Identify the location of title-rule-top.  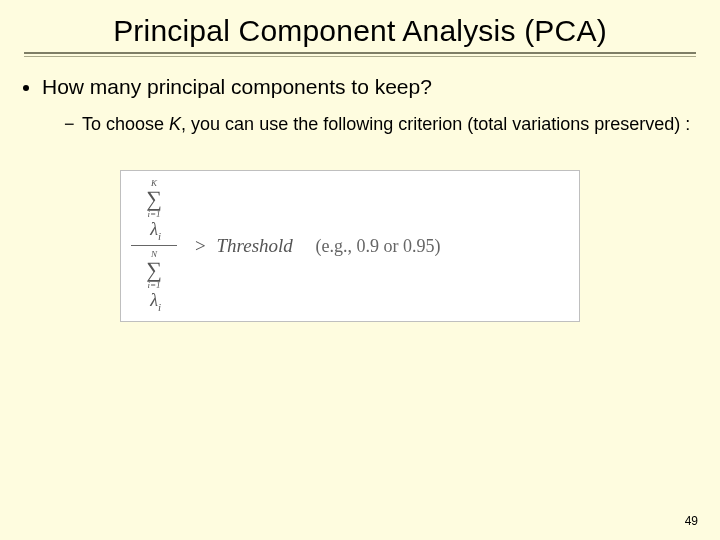
(360, 53).